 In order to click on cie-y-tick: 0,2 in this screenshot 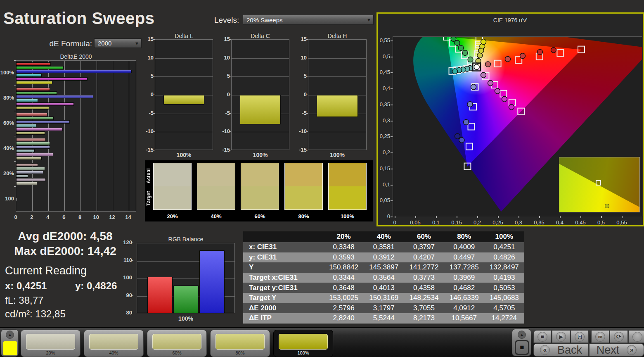, I will do `click(384, 152)`.